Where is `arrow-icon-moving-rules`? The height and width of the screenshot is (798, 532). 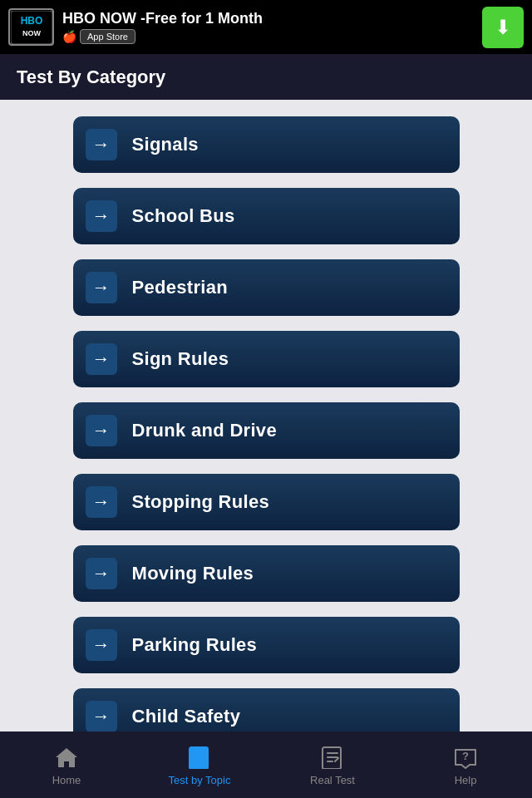 arrow-icon-moving-rules is located at coordinates (101, 574).